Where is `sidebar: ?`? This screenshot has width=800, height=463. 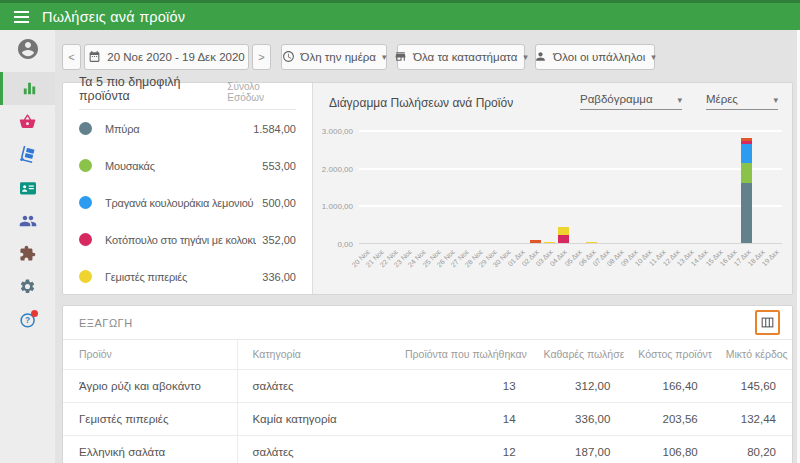 sidebar: ? is located at coordinates (28, 246).